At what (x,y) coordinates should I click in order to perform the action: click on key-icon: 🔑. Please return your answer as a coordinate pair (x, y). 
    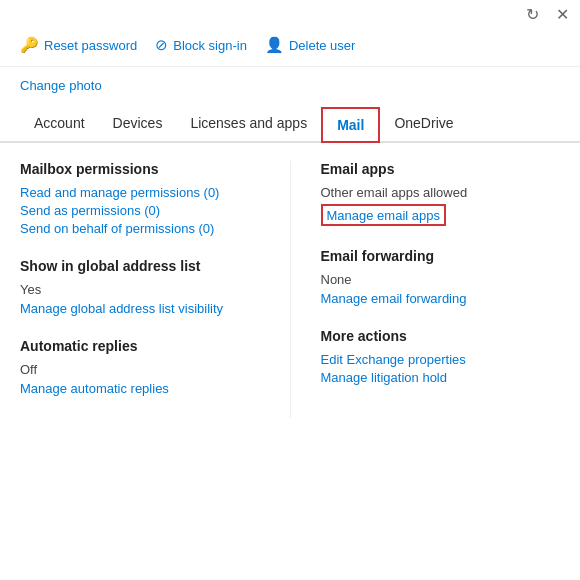
    Looking at the image, I should click on (30, 45).